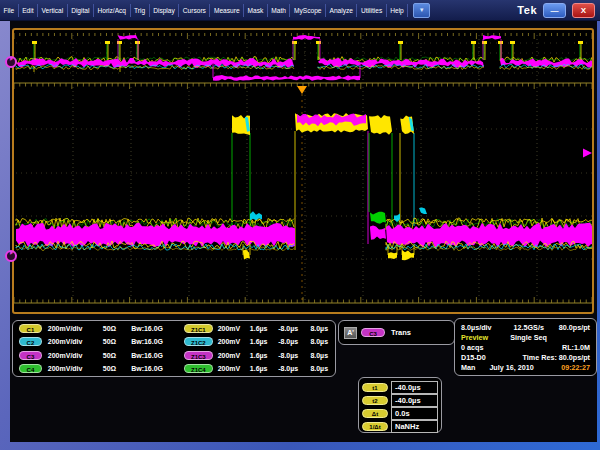 The width and height of the screenshot is (600, 450). Describe the element at coordinates (158, 342) in the screenshot. I see `channel-bandwidth-C2: Bw:16.0G` at that location.